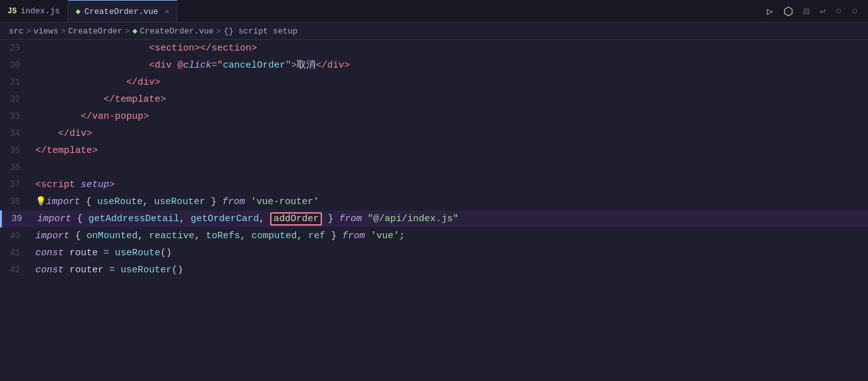 The image size is (868, 381). What do you see at coordinates (16, 167) in the screenshot?
I see `line-number-36: 36` at bounding box center [16, 167].